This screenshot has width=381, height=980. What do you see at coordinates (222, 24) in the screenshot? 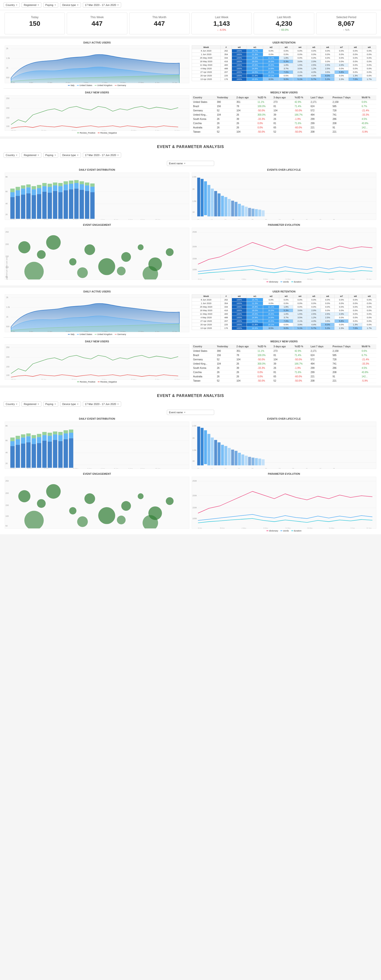
I see `last-week-value: 1,143` at bounding box center [222, 24].